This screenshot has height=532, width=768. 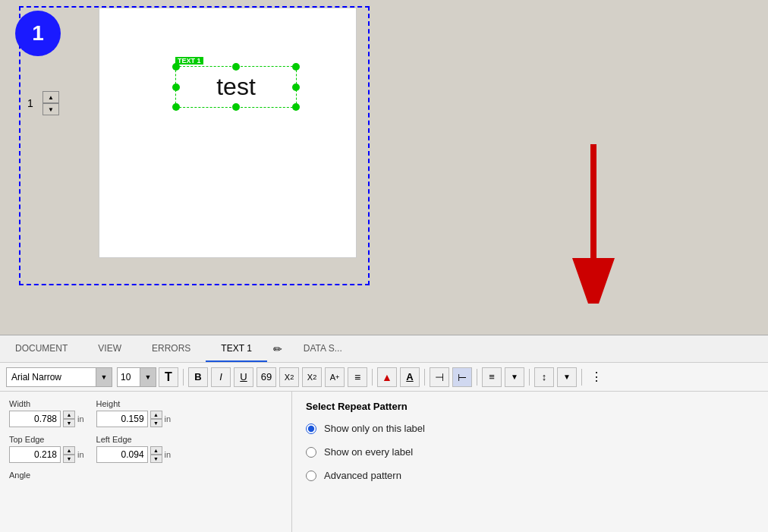 I want to click on top-edge-up: ▲, so click(x=69, y=451).